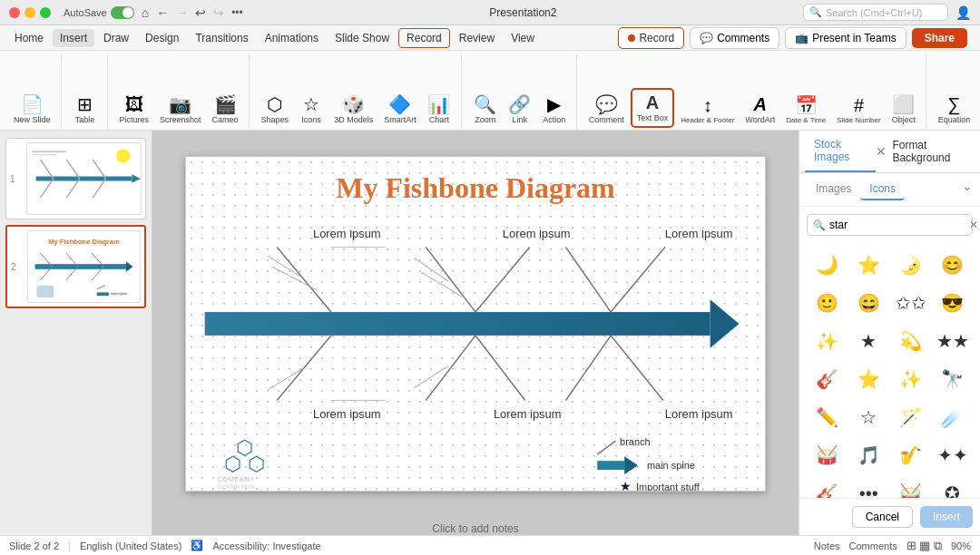  I want to click on icon-cell-pencil1: ✏️, so click(827, 417).